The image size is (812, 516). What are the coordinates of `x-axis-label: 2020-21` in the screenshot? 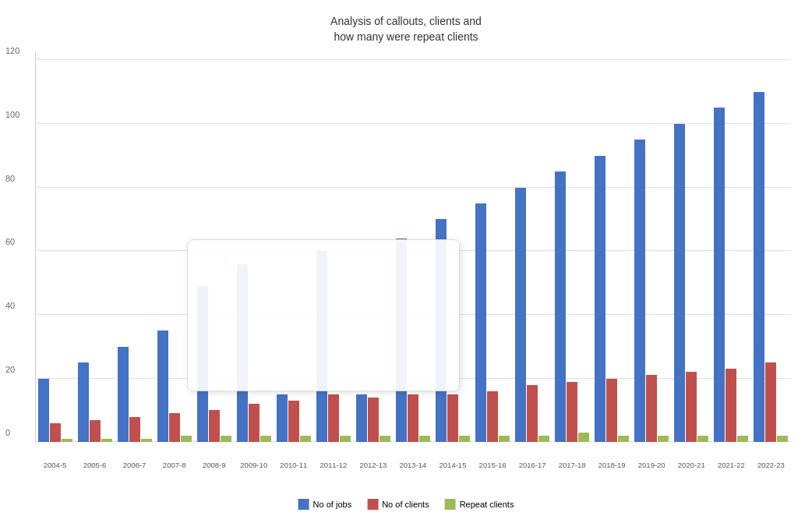 It's located at (692, 465).